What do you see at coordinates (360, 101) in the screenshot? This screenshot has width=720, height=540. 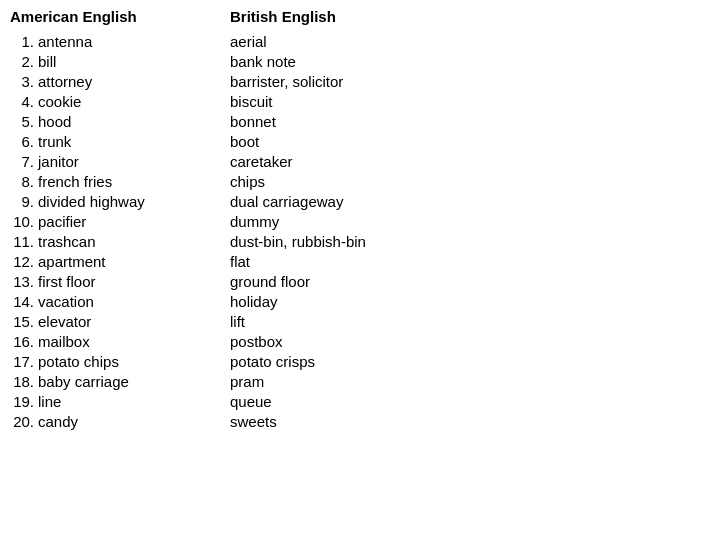 I see `table-row: 4.cookiebiscuit` at bounding box center [360, 101].